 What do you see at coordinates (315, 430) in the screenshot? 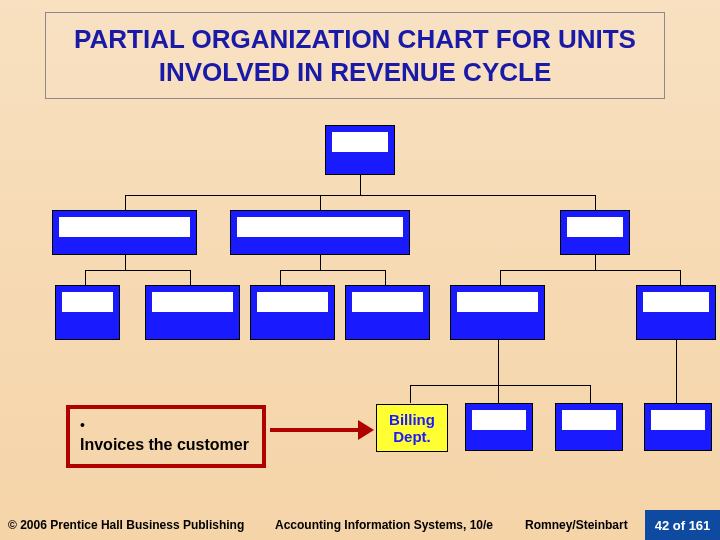
I see `arrow-shaft` at bounding box center [315, 430].